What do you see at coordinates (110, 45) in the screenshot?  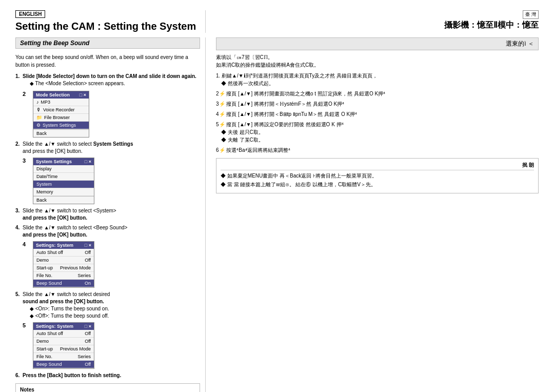 I see `left-section-header-col: Setting the Beep Sound` at bounding box center [110, 45].